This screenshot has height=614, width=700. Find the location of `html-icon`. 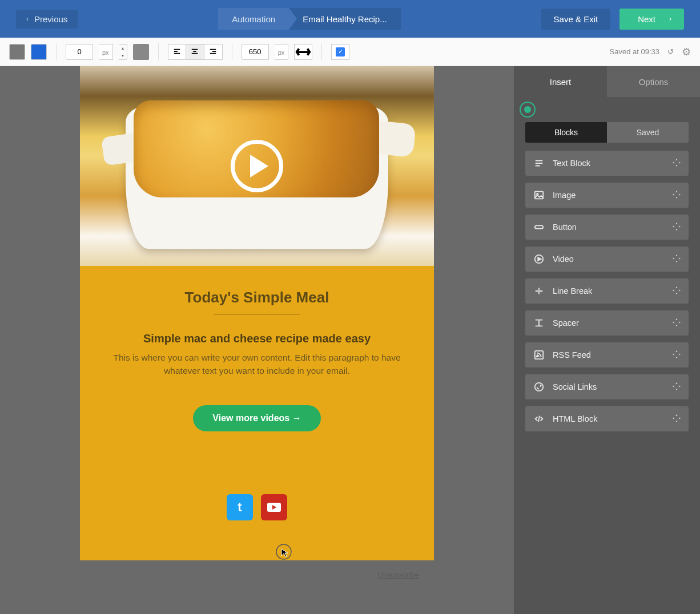

html-icon is located at coordinates (539, 419).